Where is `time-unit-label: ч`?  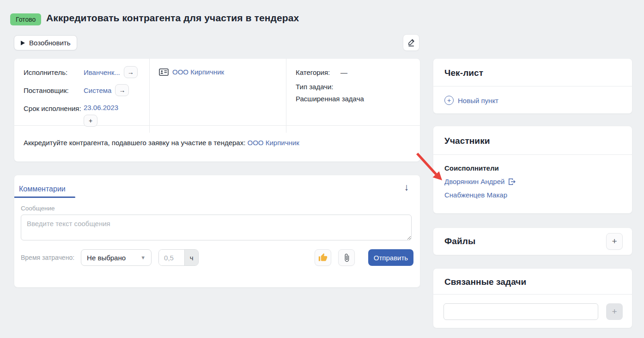
time-unit-label: ч is located at coordinates (191, 258).